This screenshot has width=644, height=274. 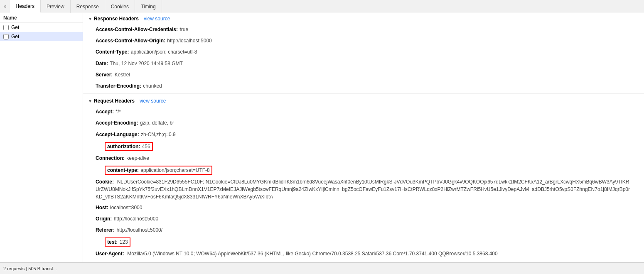 I want to click on response-header-row: Server: Kestrel, so click(x=364, y=75).